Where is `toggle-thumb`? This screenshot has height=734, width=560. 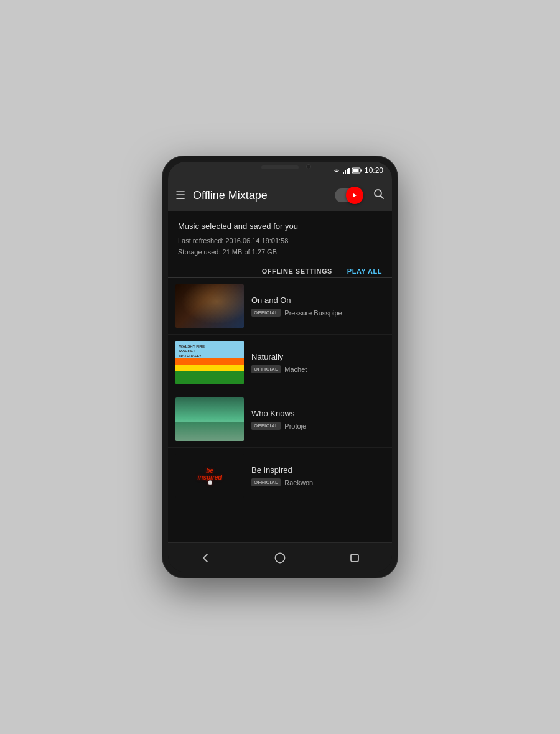
toggle-thumb is located at coordinates (355, 195).